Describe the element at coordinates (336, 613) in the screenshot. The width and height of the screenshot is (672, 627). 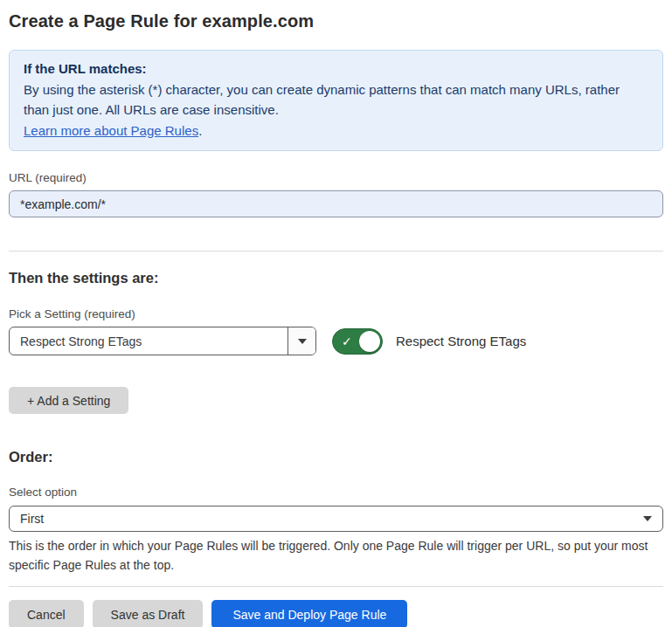
I see `footer-actions: Cancel Save as Draft Save and Deploy Pag…` at that location.